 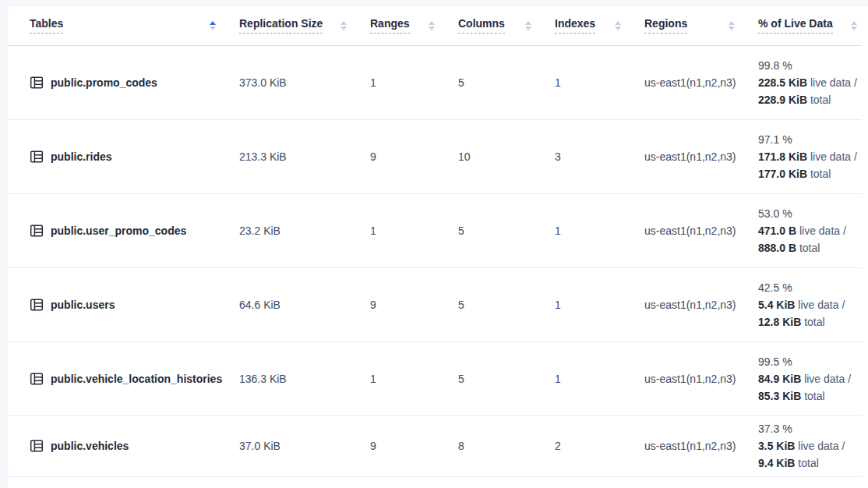 What do you see at coordinates (81, 157) in the screenshot?
I see `table-name-link: public.rides` at bounding box center [81, 157].